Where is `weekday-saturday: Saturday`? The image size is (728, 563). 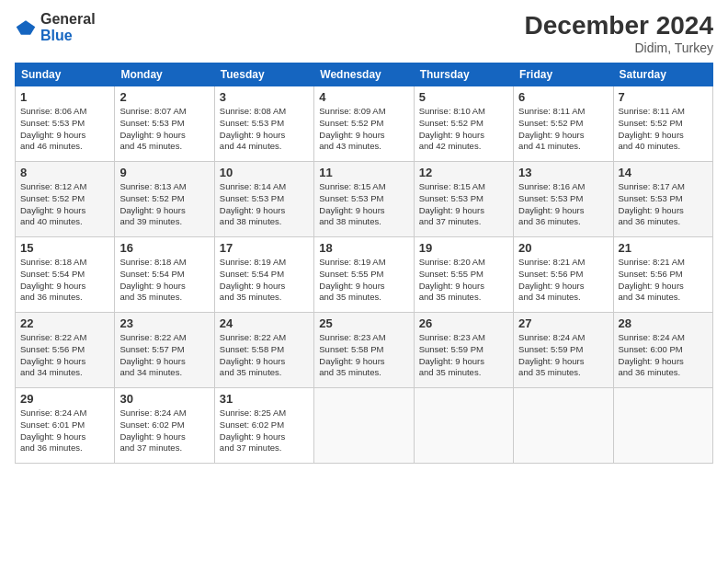
weekday-saturday: Saturday is located at coordinates (663, 75).